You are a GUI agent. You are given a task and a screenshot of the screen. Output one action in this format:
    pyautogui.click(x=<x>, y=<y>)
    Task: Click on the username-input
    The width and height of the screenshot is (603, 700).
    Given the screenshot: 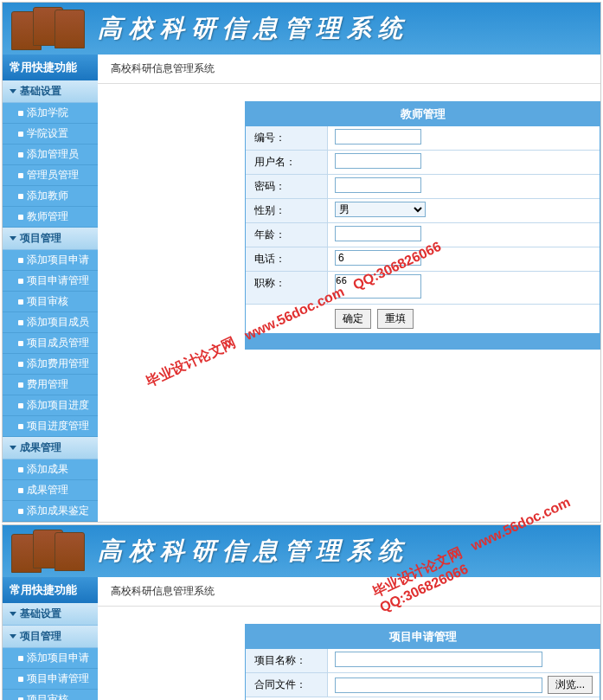 What is the action you would take?
    pyautogui.click(x=378, y=161)
    